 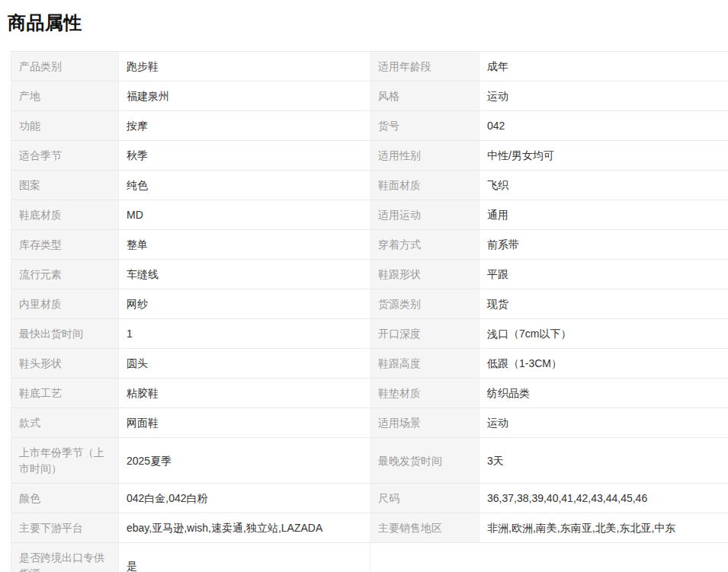 What do you see at coordinates (66, 498) in the screenshot?
I see `attr-label-left: 颜色` at bounding box center [66, 498].